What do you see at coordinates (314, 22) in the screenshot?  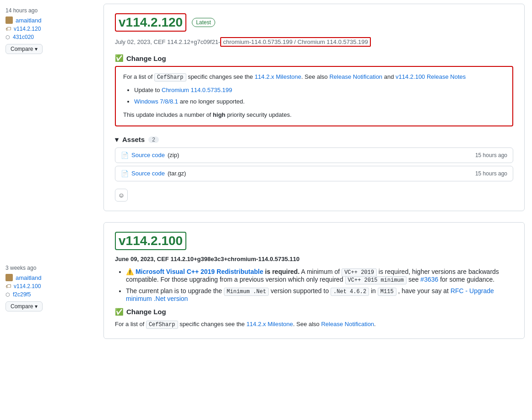 I see `release-title-row-1: v114.2.120 Latest` at bounding box center [314, 22].